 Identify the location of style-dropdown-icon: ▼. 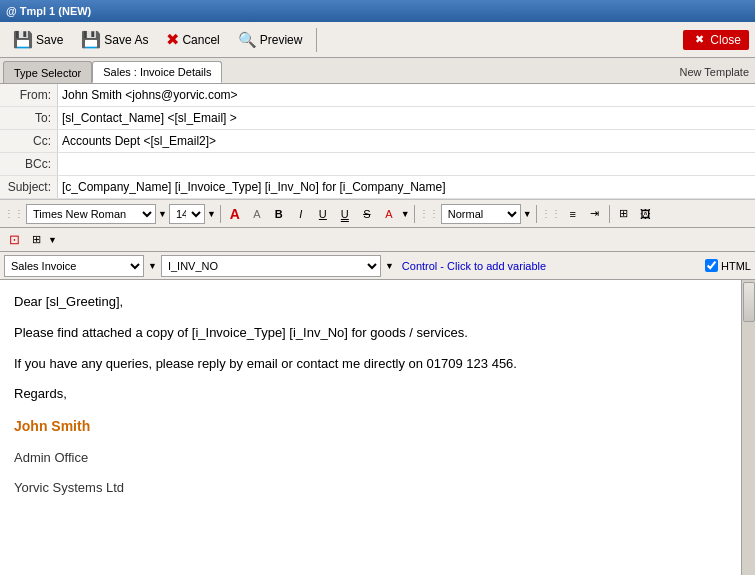
(528, 214).